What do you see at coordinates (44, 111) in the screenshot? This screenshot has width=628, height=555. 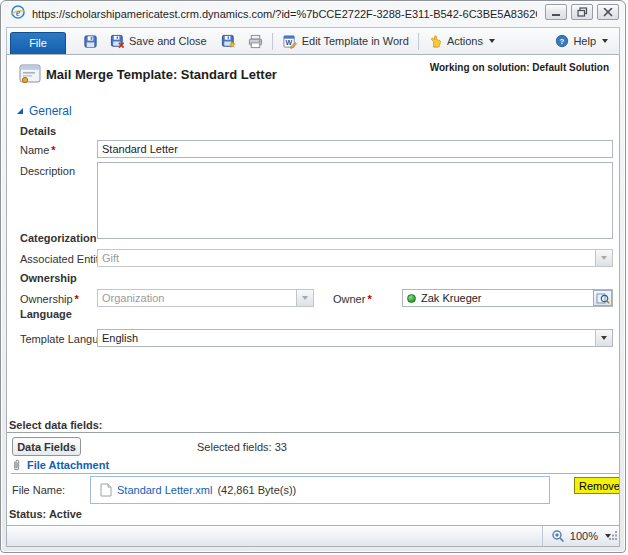 I see `general-section-header: General` at bounding box center [44, 111].